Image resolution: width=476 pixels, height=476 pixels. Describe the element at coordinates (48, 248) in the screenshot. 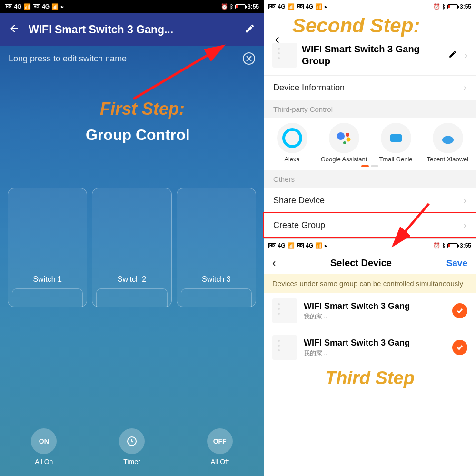

I see `switch-card-1: Switch 1` at that location.